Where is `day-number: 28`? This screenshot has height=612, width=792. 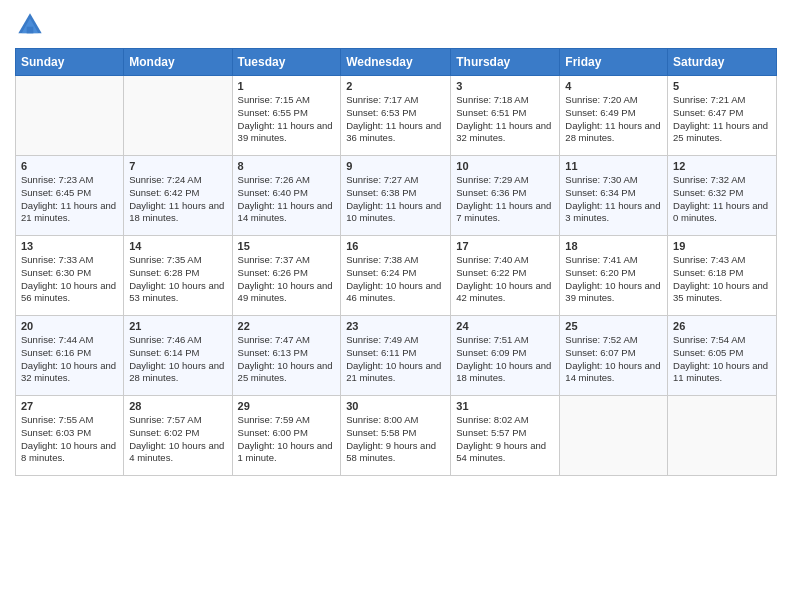
day-number: 28 is located at coordinates (178, 406).